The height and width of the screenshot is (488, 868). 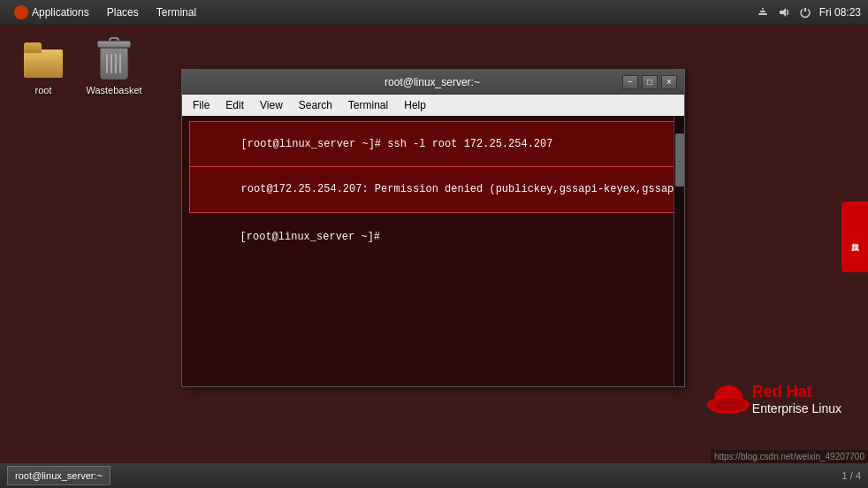 What do you see at coordinates (433, 144) in the screenshot?
I see `terminal-line-0: [root@linux_server ~]# ssh -l root 172.2…` at bounding box center [433, 144].